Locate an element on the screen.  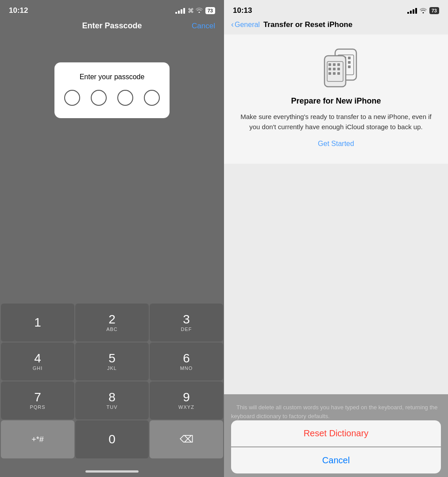
cancel-button-left: Cancel is located at coordinates (204, 26).